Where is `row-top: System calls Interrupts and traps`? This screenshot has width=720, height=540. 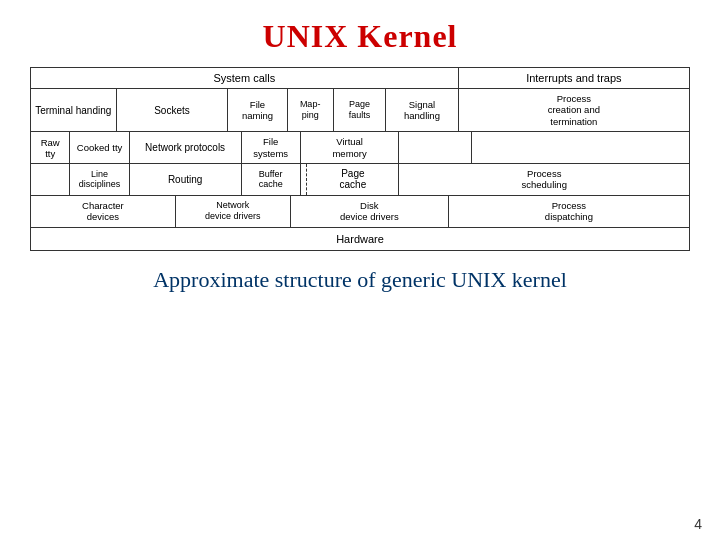 row-top: System calls Interrupts and traps is located at coordinates (360, 78).